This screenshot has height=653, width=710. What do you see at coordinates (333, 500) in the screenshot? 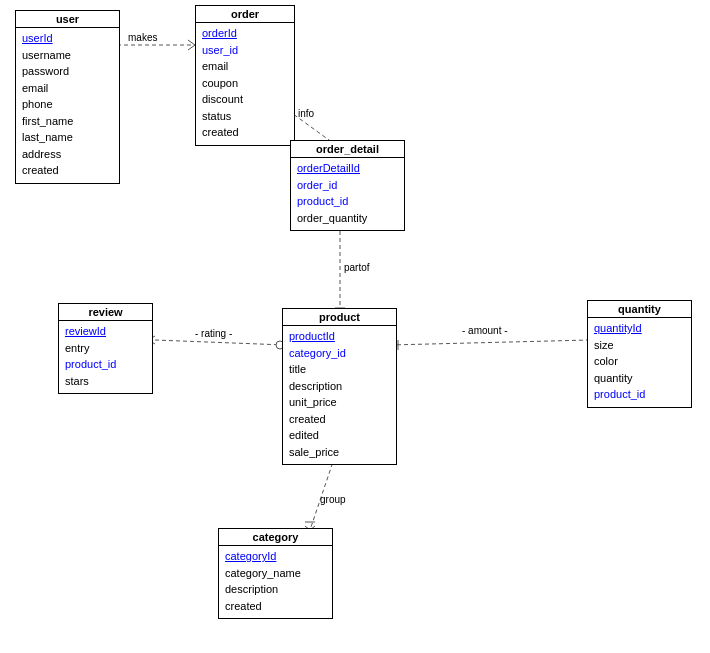
I see `label-group: group` at bounding box center [333, 500].